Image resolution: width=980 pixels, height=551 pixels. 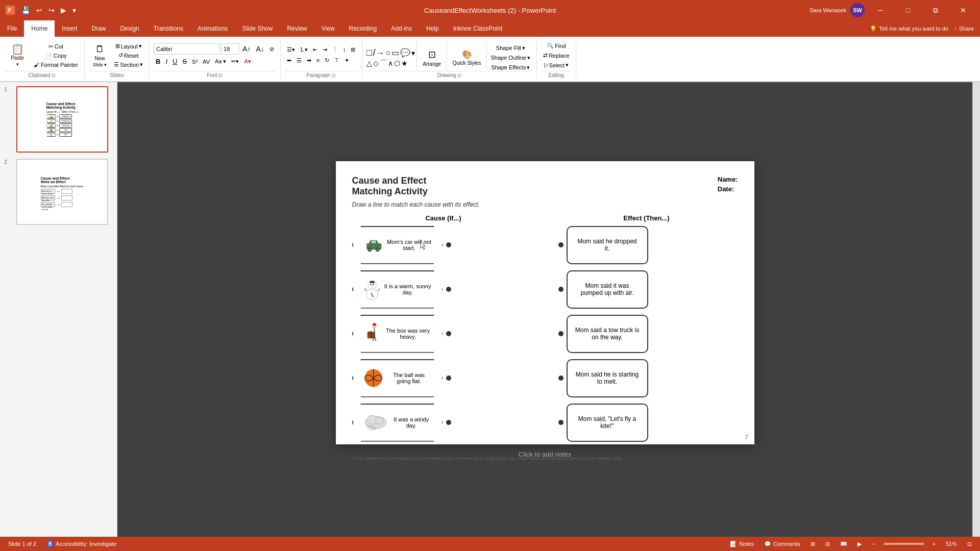 I want to click on font-size-input, so click(x=230, y=49).